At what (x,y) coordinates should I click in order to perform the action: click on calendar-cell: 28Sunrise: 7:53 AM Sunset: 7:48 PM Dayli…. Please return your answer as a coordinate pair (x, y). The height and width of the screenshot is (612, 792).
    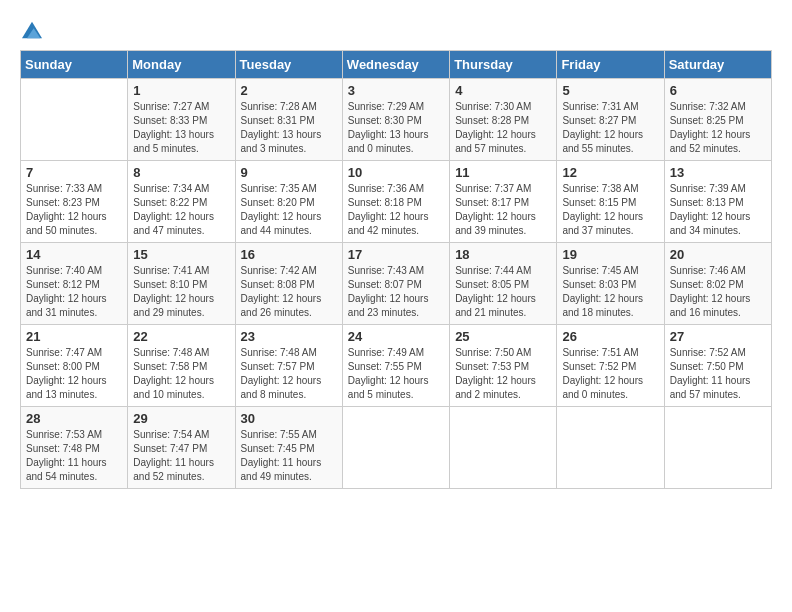
    Looking at the image, I should click on (74, 448).